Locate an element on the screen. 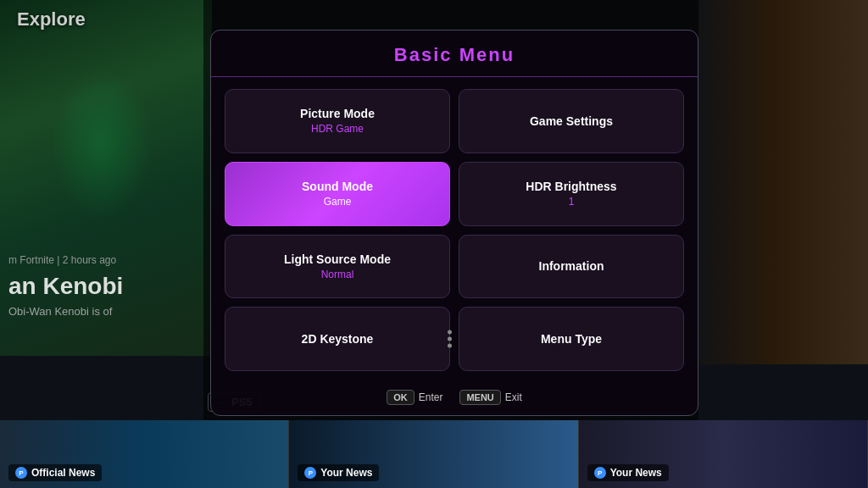  sound-mode-label: Sound Mode is located at coordinates (337, 186).